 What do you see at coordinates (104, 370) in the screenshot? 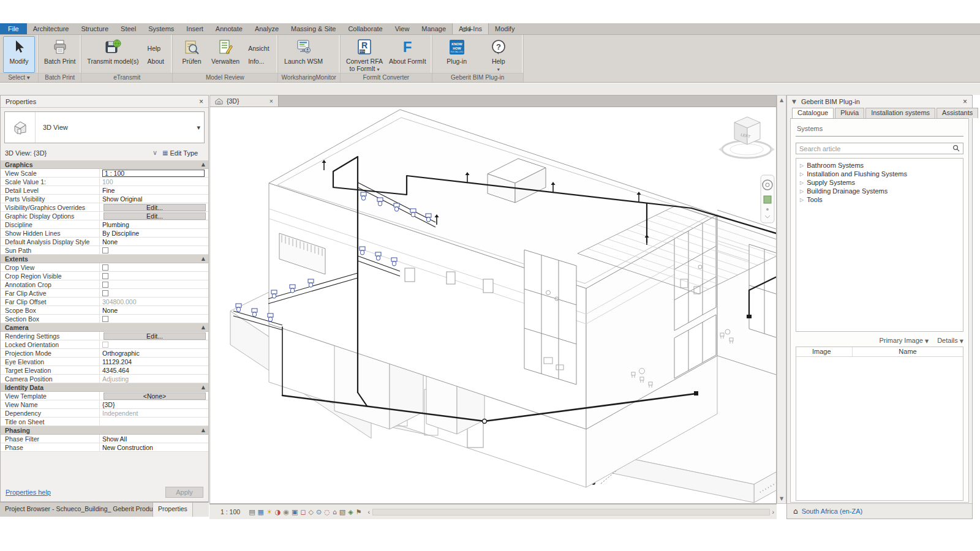
I see `property-row: Target Elevation 4345.464 ▲` at bounding box center [104, 370].